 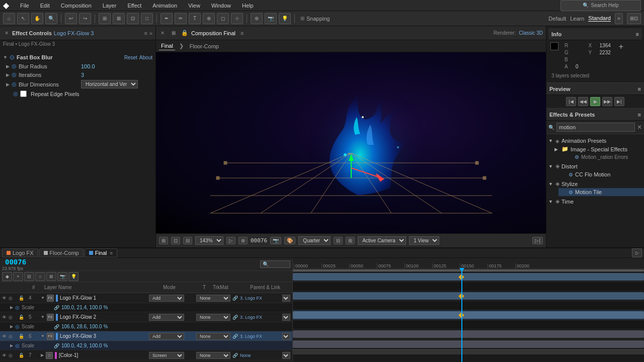 What do you see at coordinates (43, 336) in the screenshot?
I see `layer6-expand: ▼` at bounding box center [43, 336].